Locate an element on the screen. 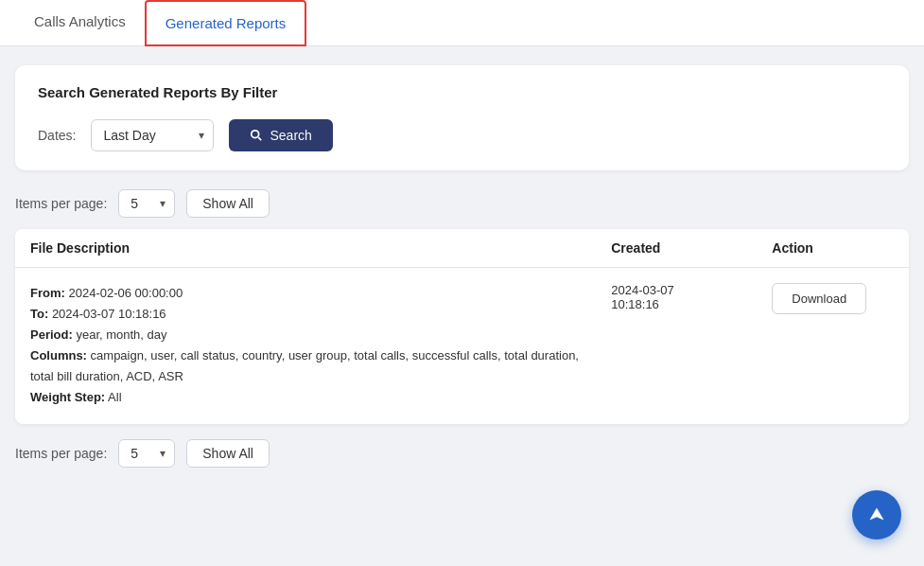 Image resolution: width=924 pixels, height=566 pixels. to-value: 2024-03-07 10:18:16 is located at coordinates (110, 314).